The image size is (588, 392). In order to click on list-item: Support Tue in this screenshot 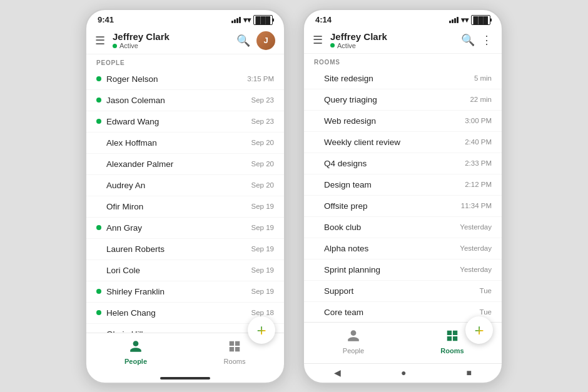, I will do `click(403, 291)`.